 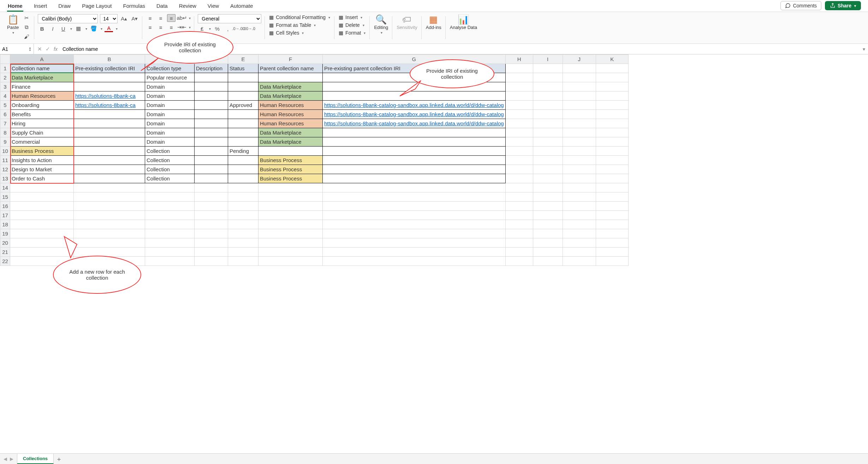 What do you see at coordinates (291, 59) in the screenshot?
I see `column-header-F: F` at bounding box center [291, 59].